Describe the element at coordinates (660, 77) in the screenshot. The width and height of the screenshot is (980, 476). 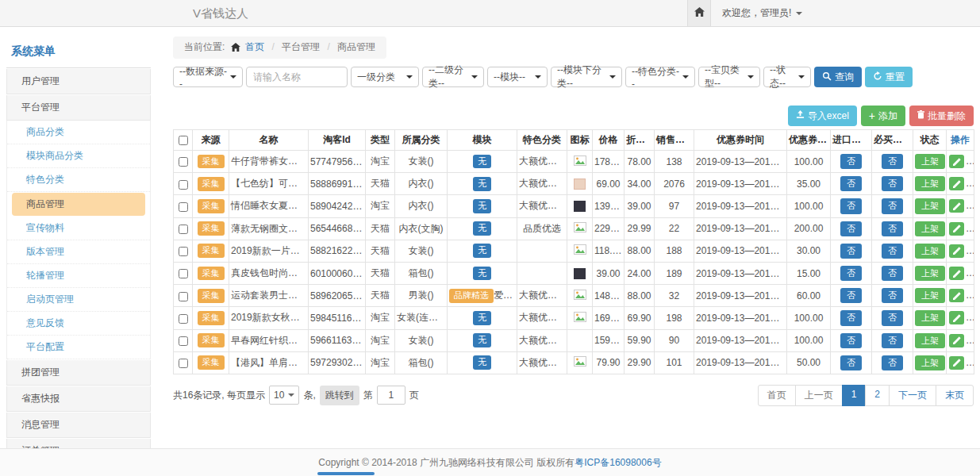
I see `feature-category-select: --特色分类--` at that location.